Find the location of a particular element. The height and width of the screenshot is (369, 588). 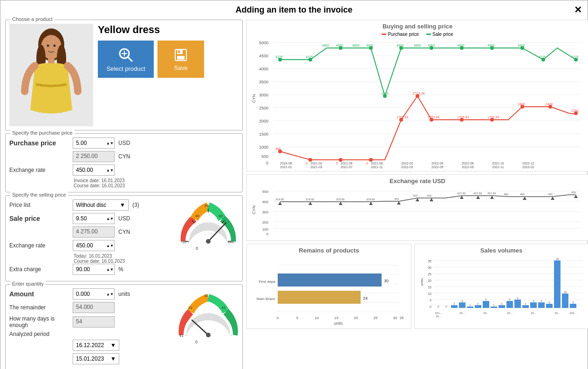

sales-chart: Sales volumes 35 30 25 is located at coordinates (501, 286).